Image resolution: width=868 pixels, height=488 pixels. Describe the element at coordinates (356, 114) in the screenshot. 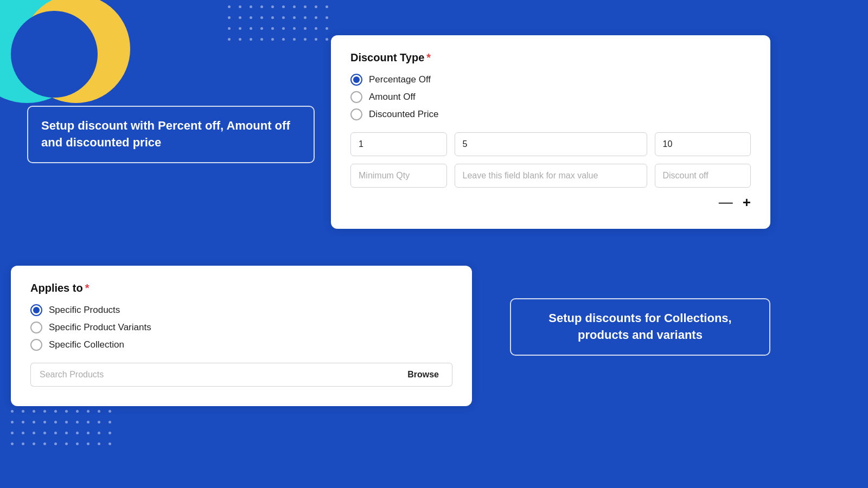

I see `radio-discounted-price-indicator` at that location.